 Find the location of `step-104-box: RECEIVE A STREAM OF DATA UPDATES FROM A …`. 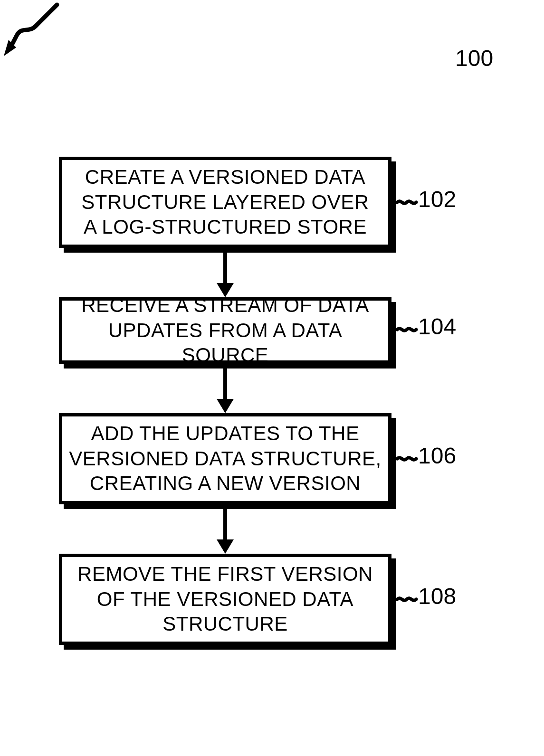

step-104-box: RECEIVE A STREAM OF DATA UPDATES FROM A … is located at coordinates (225, 331).